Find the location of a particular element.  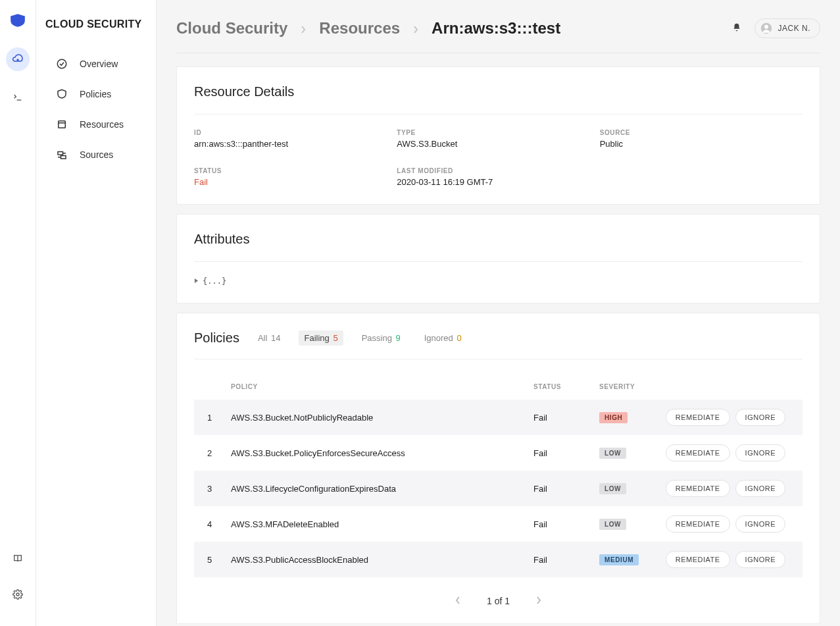

row-index: 3 is located at coordinates (210, 488).